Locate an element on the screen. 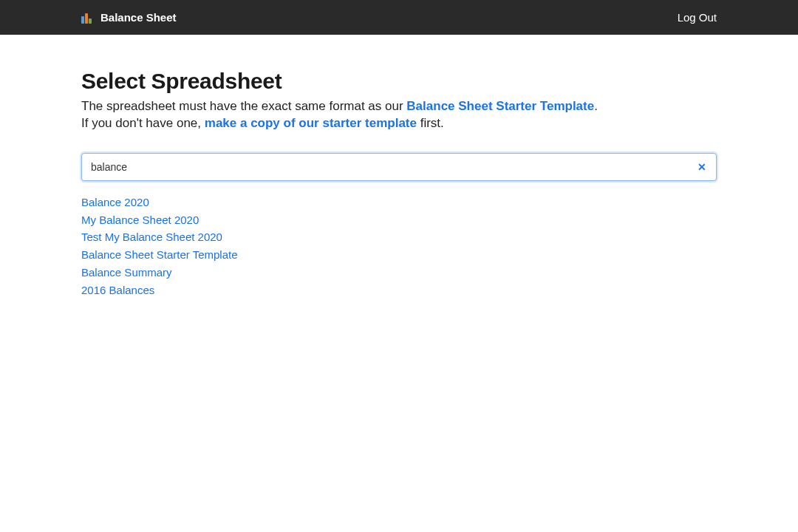  instructions: The spreadsheet must have the exact same… is located at coordinates (399, 115).